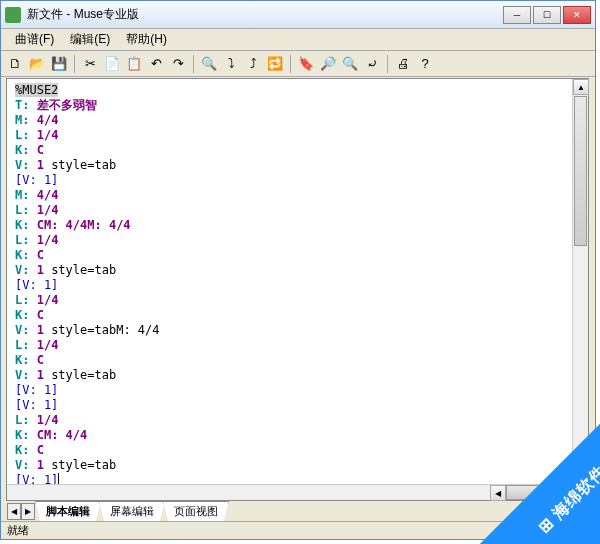 The height and width of the screenshot is (544, 600). What do you see at coordinates (231, 64) in the screenshot?
I see `find-next-icon: ⤵` at bounding box center [231, 64].